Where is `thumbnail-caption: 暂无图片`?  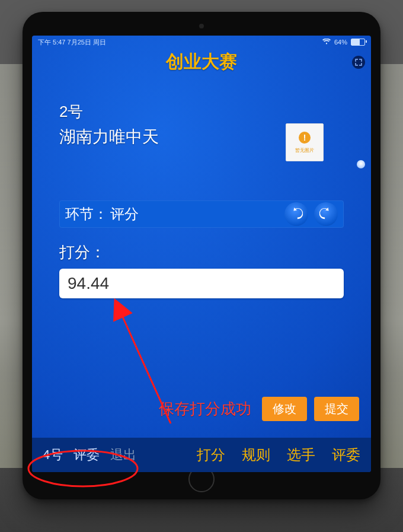 thumbnail-caption: 暂无图片 is located at coordinates (305, 151).